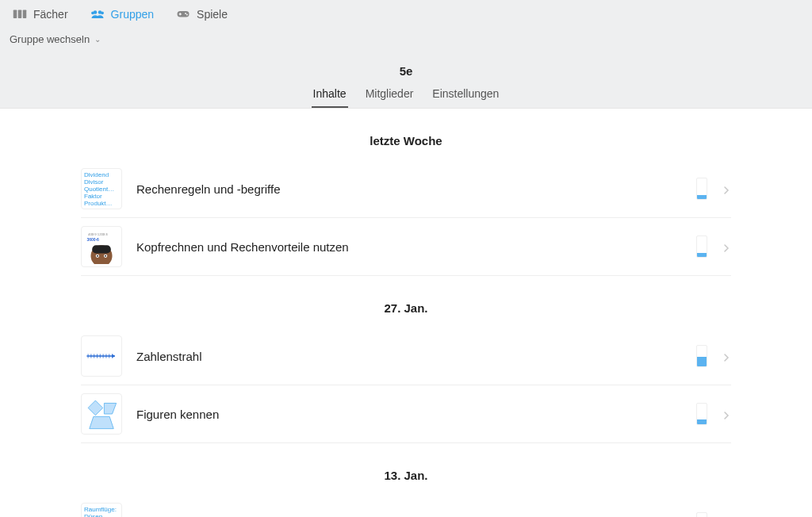  I want to click on users-icon, so click(98, 14).